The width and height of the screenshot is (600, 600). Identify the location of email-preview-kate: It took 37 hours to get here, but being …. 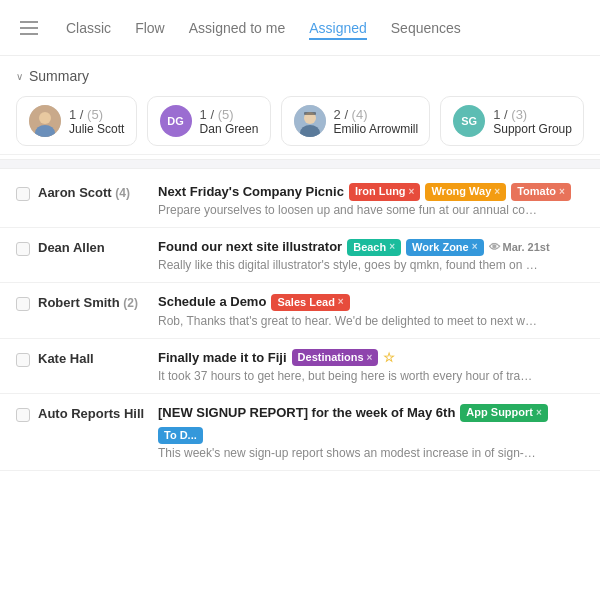
(348, 376).